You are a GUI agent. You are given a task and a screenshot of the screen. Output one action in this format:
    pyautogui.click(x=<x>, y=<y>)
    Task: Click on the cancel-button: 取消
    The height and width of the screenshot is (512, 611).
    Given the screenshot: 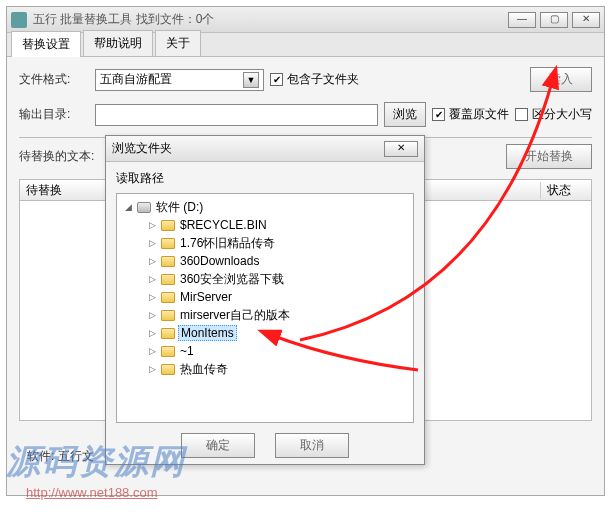 What is the action you would take?
    pyautogui.click(x=312, y=446)
    